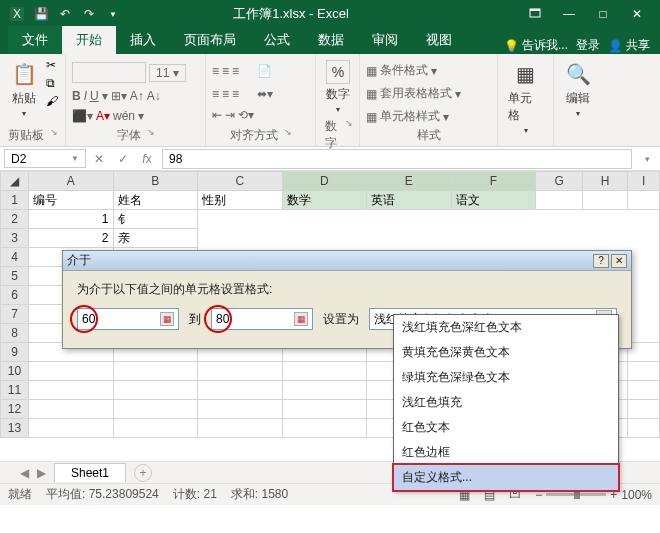 Image resolution: width=660 pixels, height=533 pixels. What do you see at coordinates (619, 261) in the screenshot?
I see `dialog-close-icon: ✕` at bounding box center [619, 261].